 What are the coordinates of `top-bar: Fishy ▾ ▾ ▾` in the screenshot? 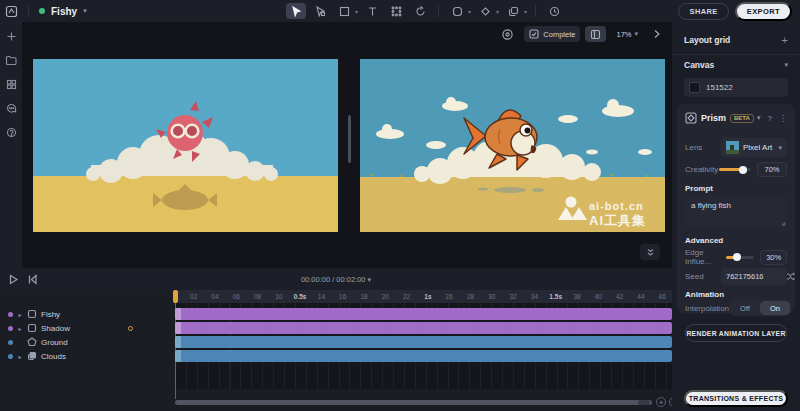 It's located at (400, 11).